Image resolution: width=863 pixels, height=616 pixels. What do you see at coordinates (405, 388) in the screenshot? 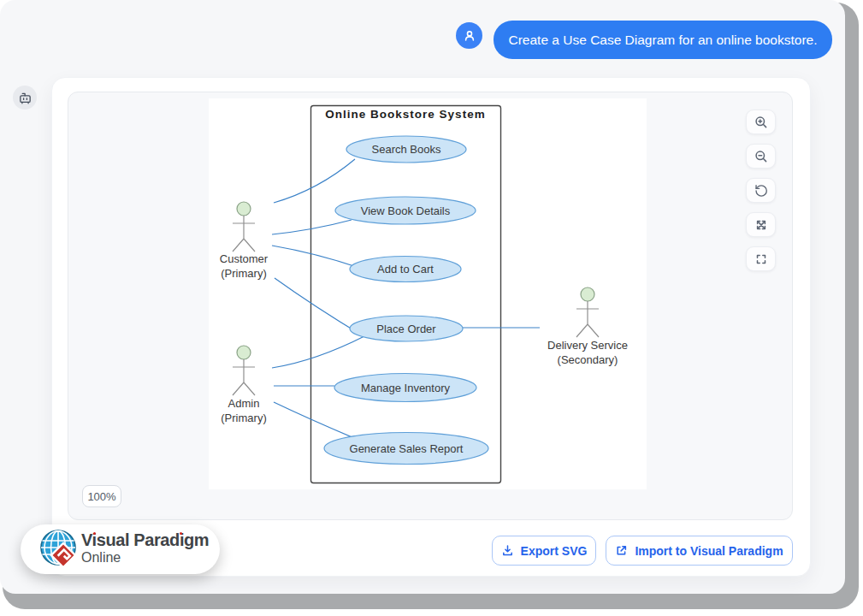
I see `svg-text: Manage Inventory` at bounding box center [405, 388].